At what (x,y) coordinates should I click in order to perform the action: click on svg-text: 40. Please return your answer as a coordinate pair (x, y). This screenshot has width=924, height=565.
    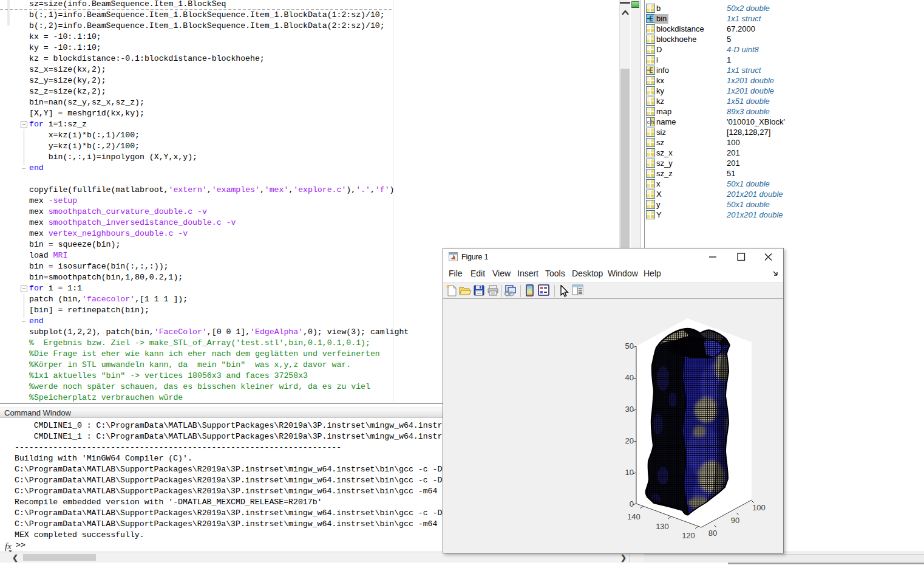
    Looking at the image, I should click on (630, 378).